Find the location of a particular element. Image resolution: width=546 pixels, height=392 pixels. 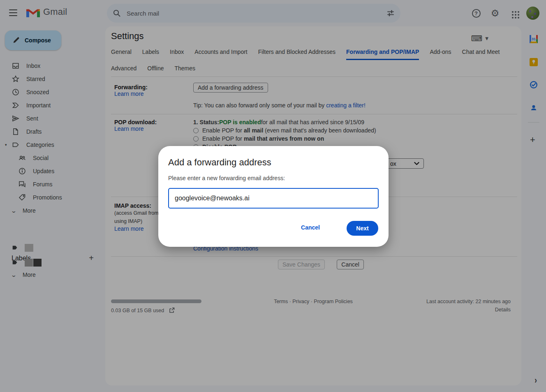

forwarding-email-input is located at coordinates (273, 198).